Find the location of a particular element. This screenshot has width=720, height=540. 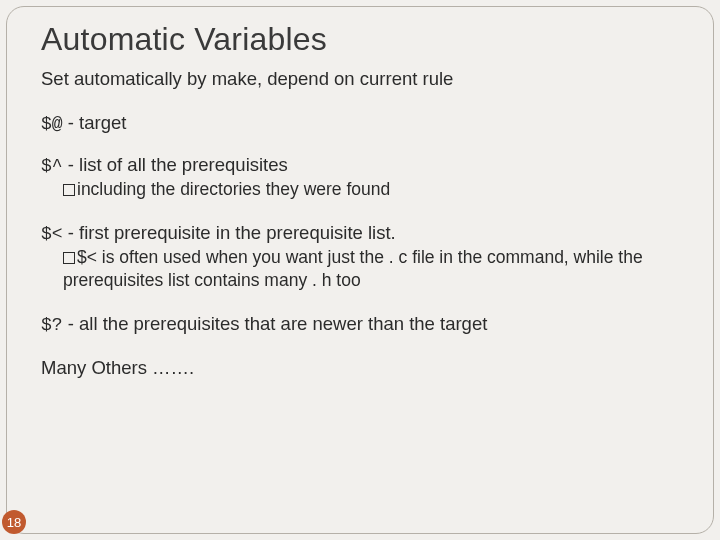

var-line: $@ - target is located at coordinates (364, 123).